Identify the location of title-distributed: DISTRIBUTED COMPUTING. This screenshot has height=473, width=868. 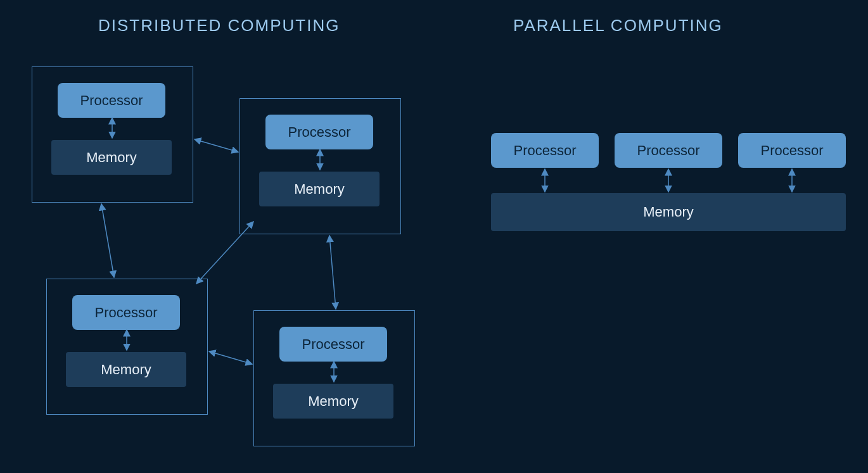
(219, 25).